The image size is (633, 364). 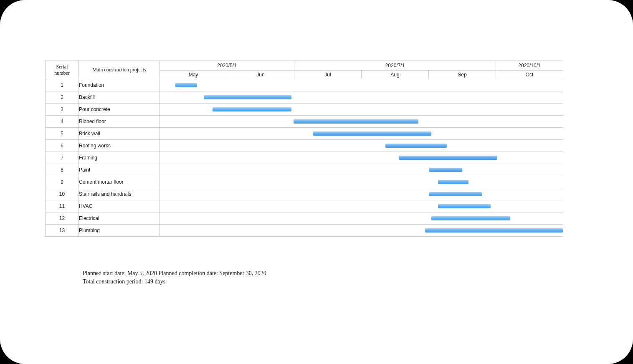 I want to click on task-cell: Roofing works, so click(x=119, y=146).